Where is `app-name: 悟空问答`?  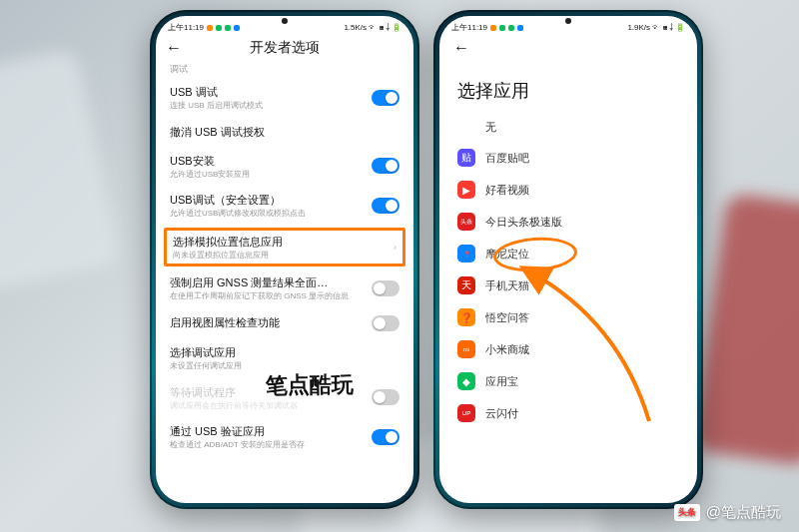
app-name: 悟空问答 is located at coordinates (507, 317).